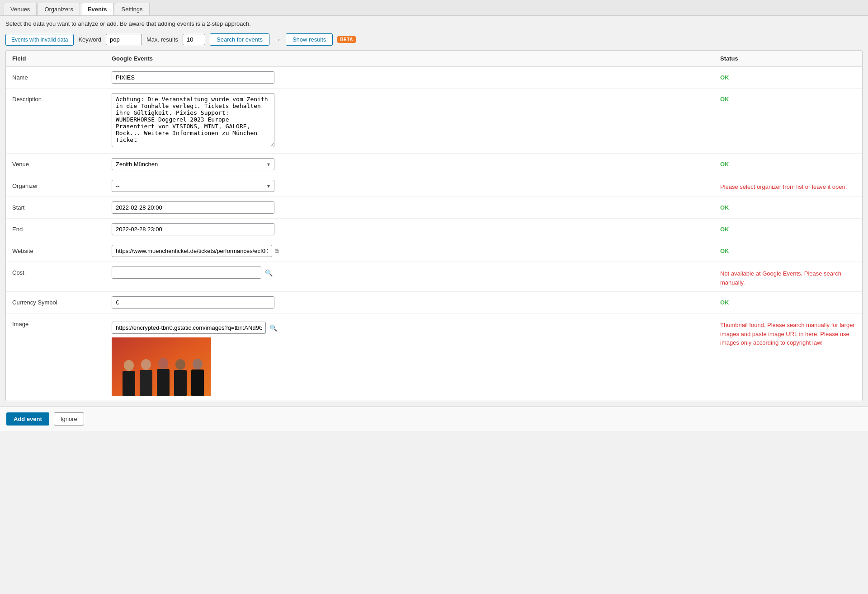  Describe the element at coordinates (309, 40) in the screenshot. I see `show-results-button: Show results` at that location.